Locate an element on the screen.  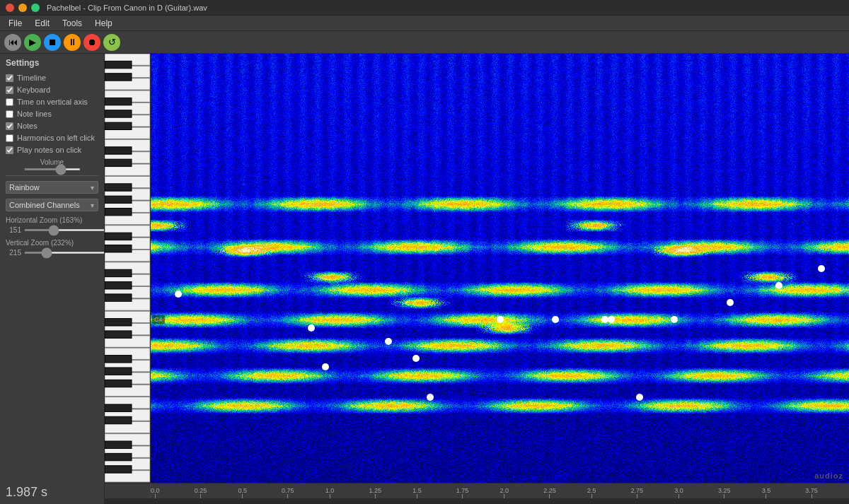
timeline-checkbox is located at coordinates (10, 78).